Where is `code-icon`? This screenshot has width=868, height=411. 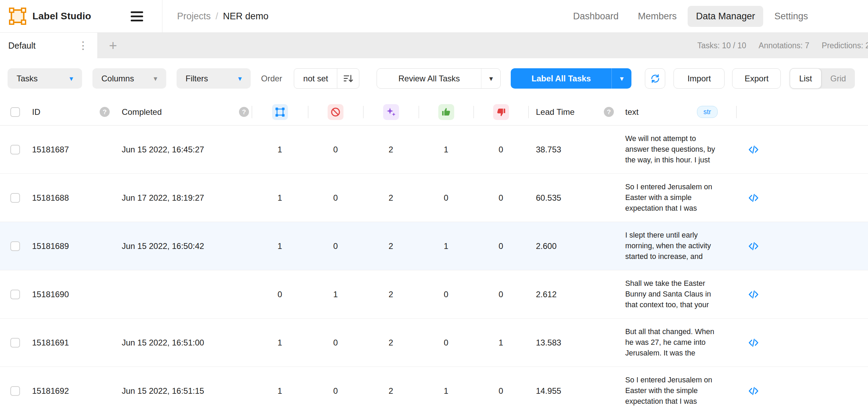 code-icon is located at coordinates (754, 391).